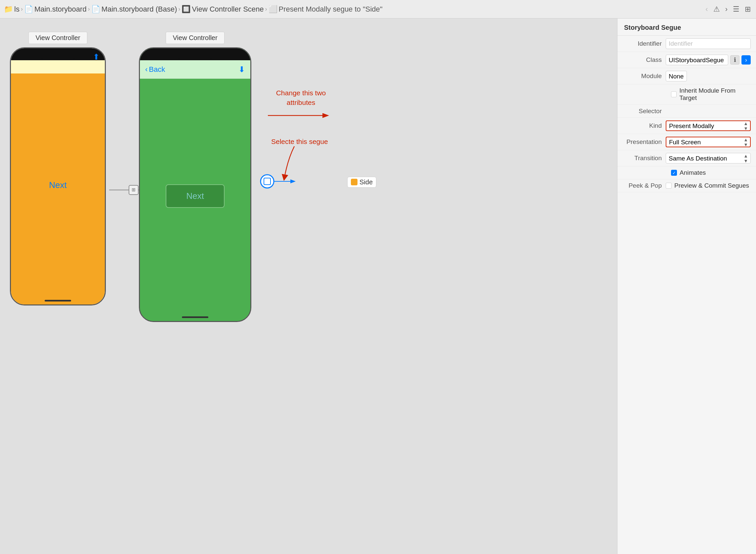 Image resolution: width=756 pixels, height=554 pixels. I want to click on vc2-notch, so click(195, 54).